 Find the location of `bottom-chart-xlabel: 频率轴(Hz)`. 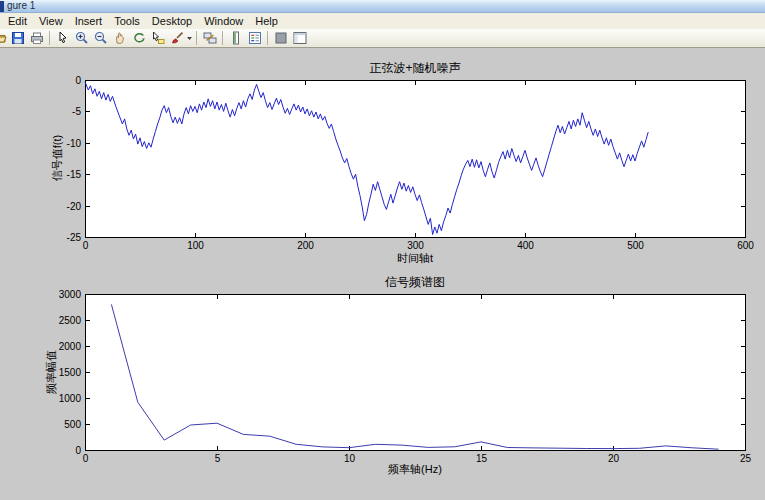

bottom-chart-xlabel: 频率轴(Hz) is located at coordinates (415, 470).